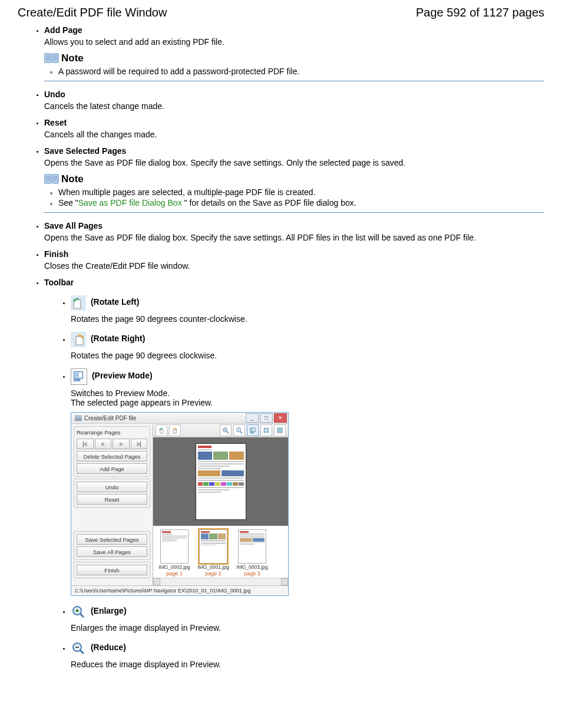 The height and width of the screenshot is (728, 562). I want to click on first-page-button: |<, so click(85, 444).